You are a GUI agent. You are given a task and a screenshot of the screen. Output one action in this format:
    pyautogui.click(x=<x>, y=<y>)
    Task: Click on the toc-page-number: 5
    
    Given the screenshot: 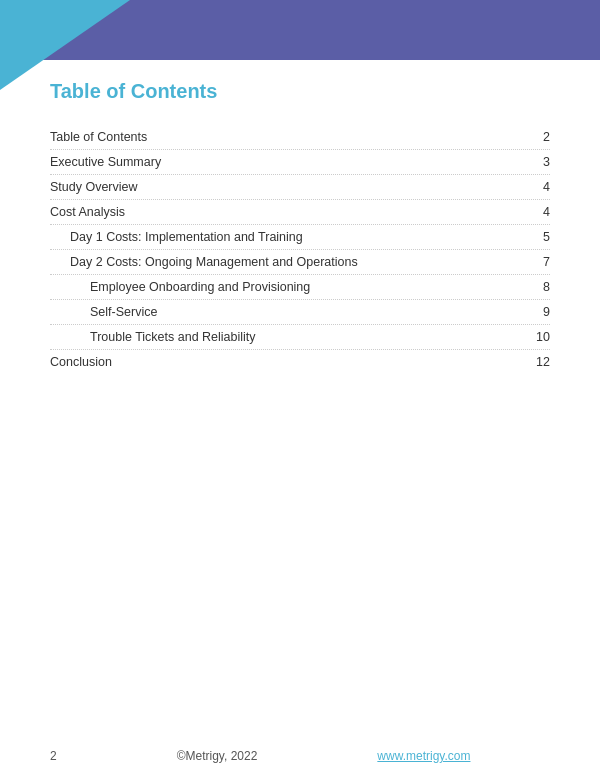 What is the action you would take?
    pyautogui.click(x=540, y=237)
    